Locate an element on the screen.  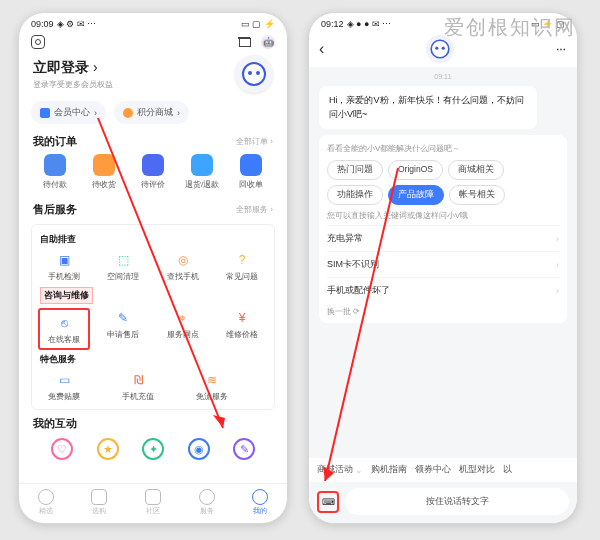
assistant-avatar is located at coordinates (440, 49).